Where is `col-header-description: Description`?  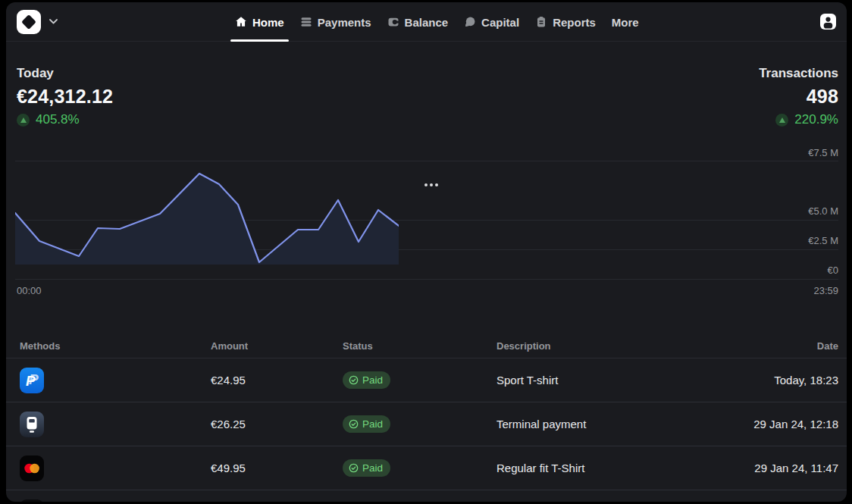 col-header-description: Description is located at coordinates (524, 346).